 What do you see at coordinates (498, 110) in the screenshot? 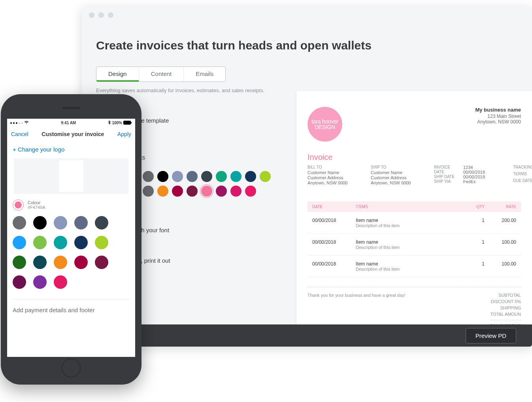
I see `business-name: My business name` at bounding box center [498, 110].